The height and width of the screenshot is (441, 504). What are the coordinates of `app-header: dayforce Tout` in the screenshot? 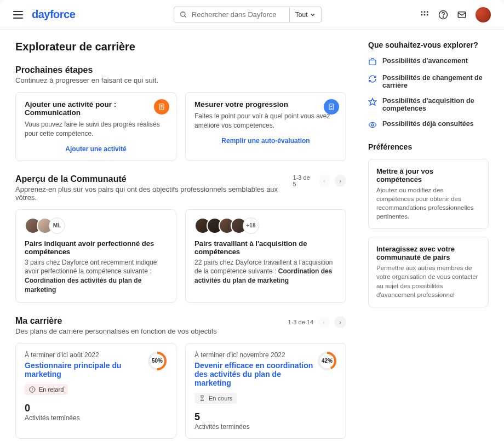 It's located at (252, 15).